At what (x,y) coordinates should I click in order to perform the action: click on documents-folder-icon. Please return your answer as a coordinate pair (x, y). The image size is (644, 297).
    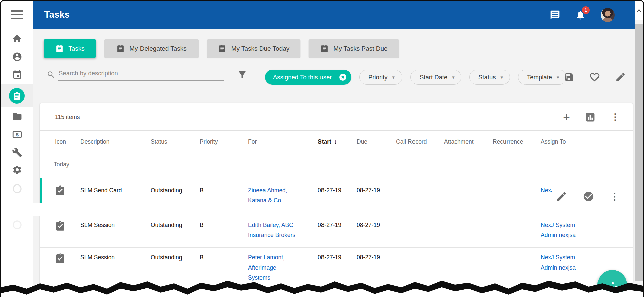
    Looking at the image, I should click on (17, 117).